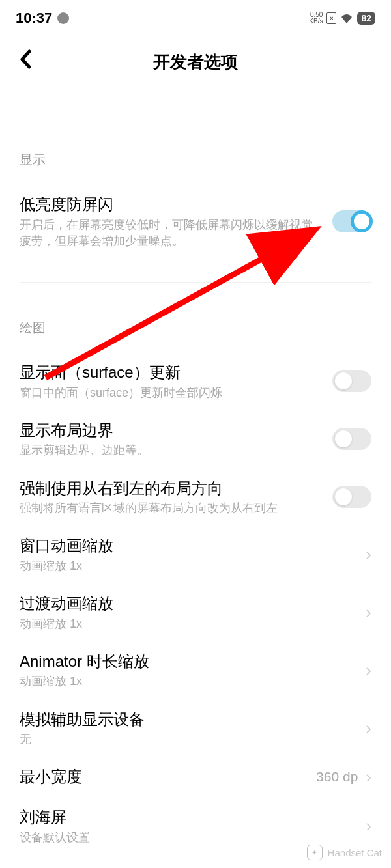  What do you see at coordinates (188, 817) in the screenshot?
I see `setting-title: 刘海屏` at bounding box center [188, 817].